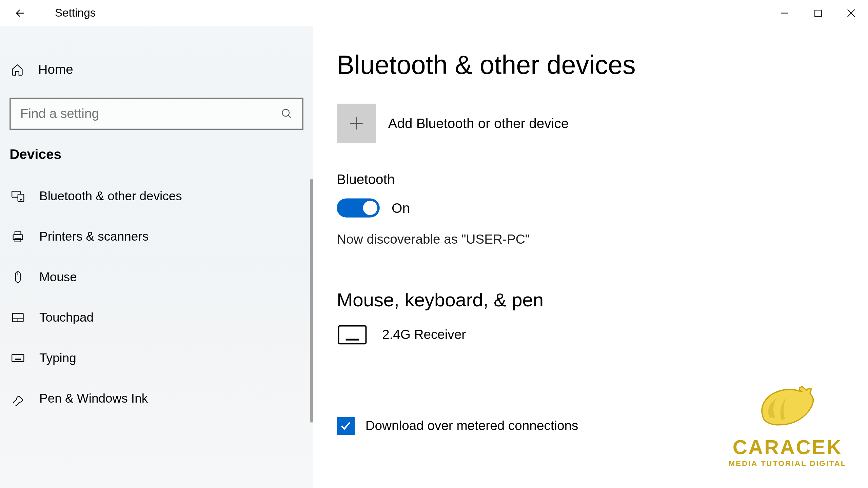  What do you see at coordinates (602, 240) in the screenshot?
I see `discoverable-text: Now discoverable as "USER-PC"` at bounding box center [602, 240].